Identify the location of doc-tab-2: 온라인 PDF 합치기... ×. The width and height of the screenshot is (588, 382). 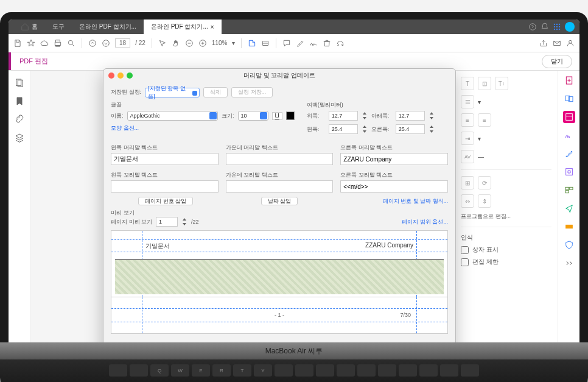
(183, 27).